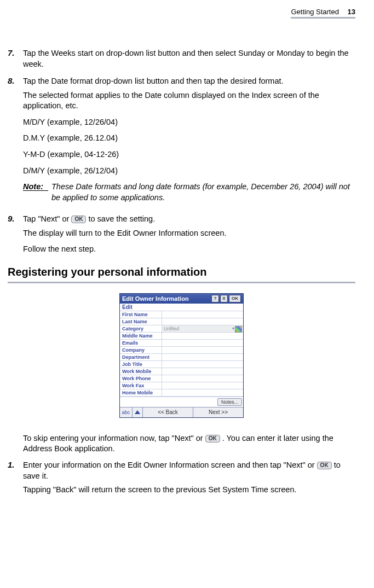  I want to click on date-format-dmy-dot: D.M.Y (example, 26.12.04), so click(189, 138).